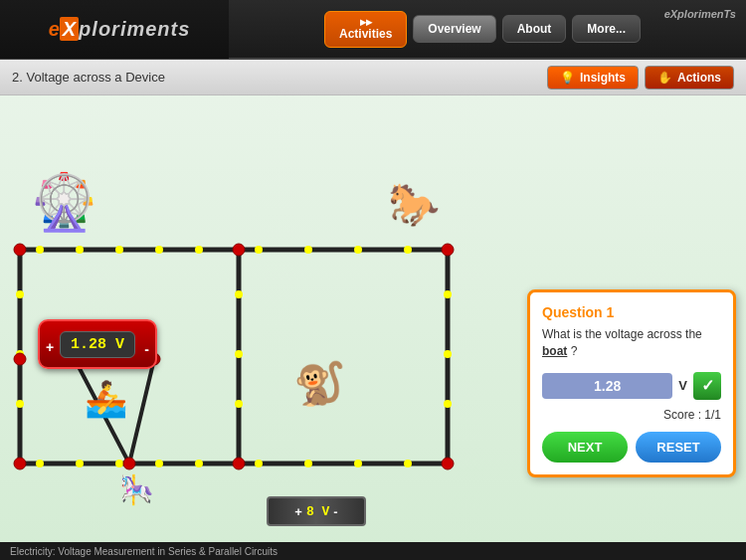  Describe the element at coordinates (593, 78) in the screenshot. I see `insights-button: 💡 Insights` at that location.